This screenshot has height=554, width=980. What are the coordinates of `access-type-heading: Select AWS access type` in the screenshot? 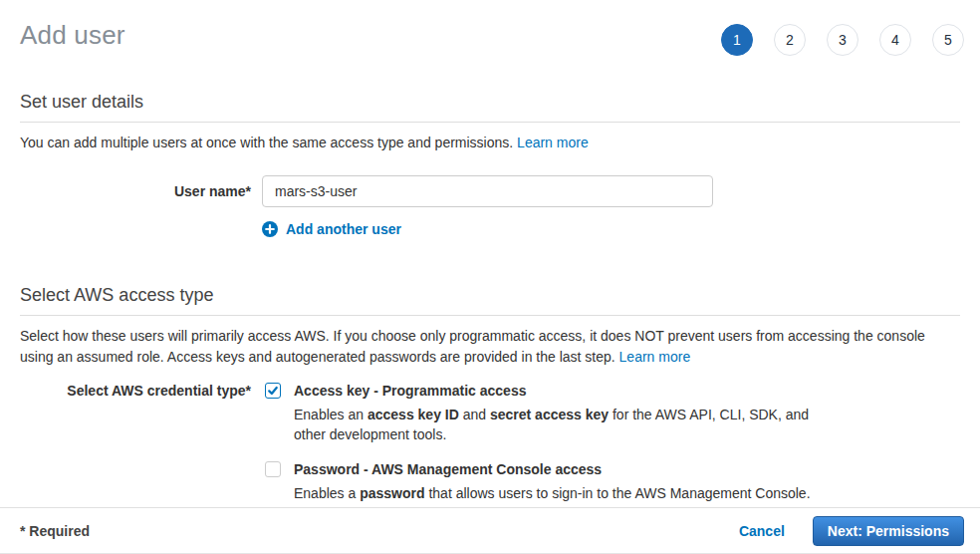 It's located at (490, 301).